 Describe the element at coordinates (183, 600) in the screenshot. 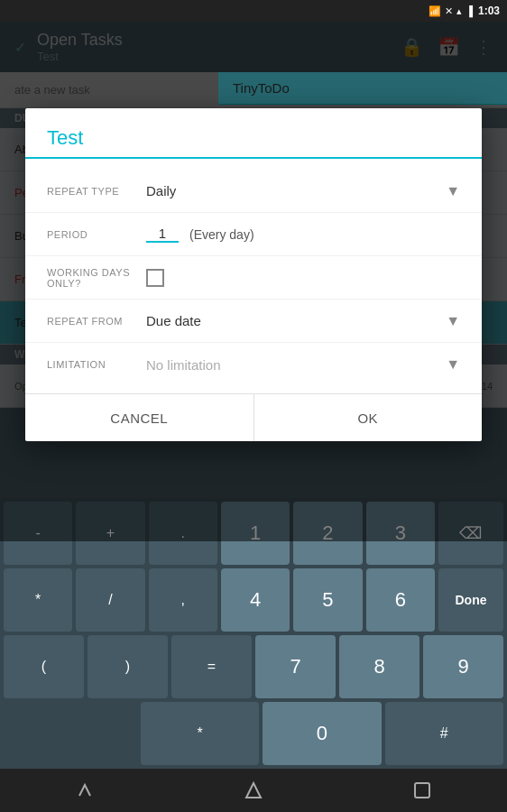

I see `key-comma: ,` at that location.